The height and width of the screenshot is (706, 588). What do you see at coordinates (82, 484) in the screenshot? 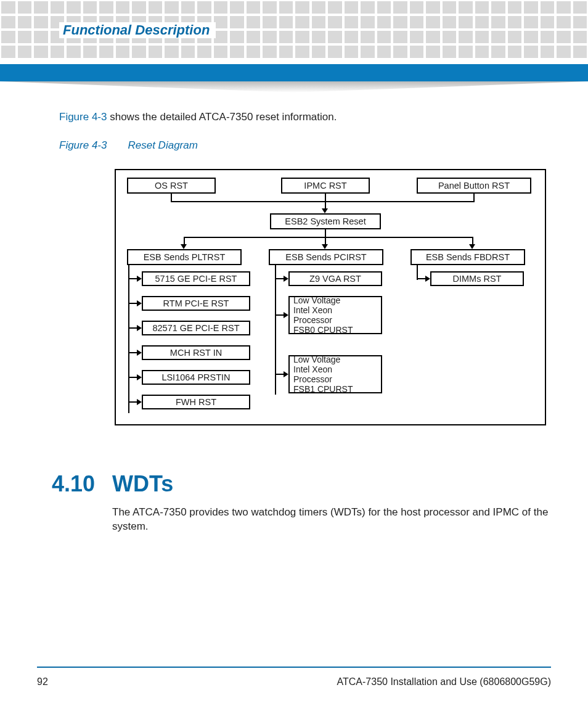
I see `section-number: 4.10` at bounding box center [82, 484].